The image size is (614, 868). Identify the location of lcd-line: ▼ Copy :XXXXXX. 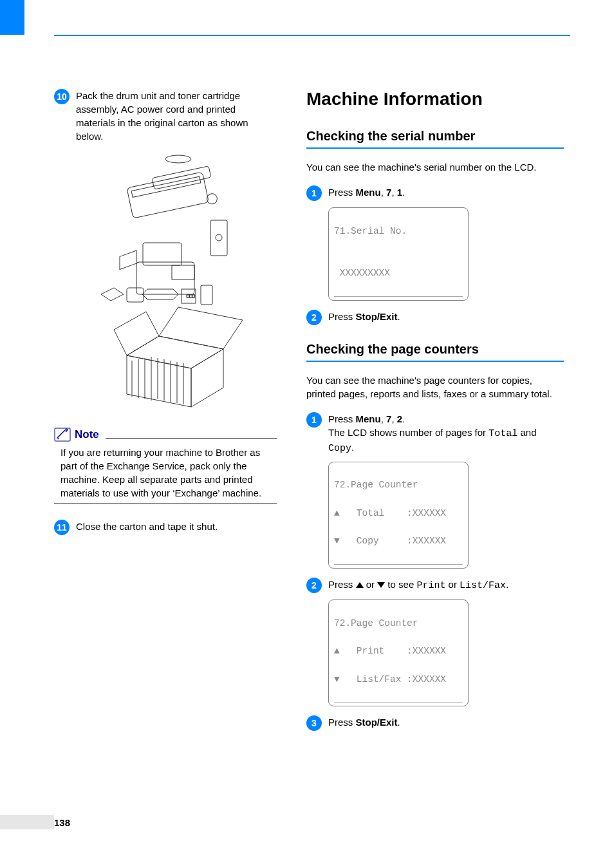
(398, 542).